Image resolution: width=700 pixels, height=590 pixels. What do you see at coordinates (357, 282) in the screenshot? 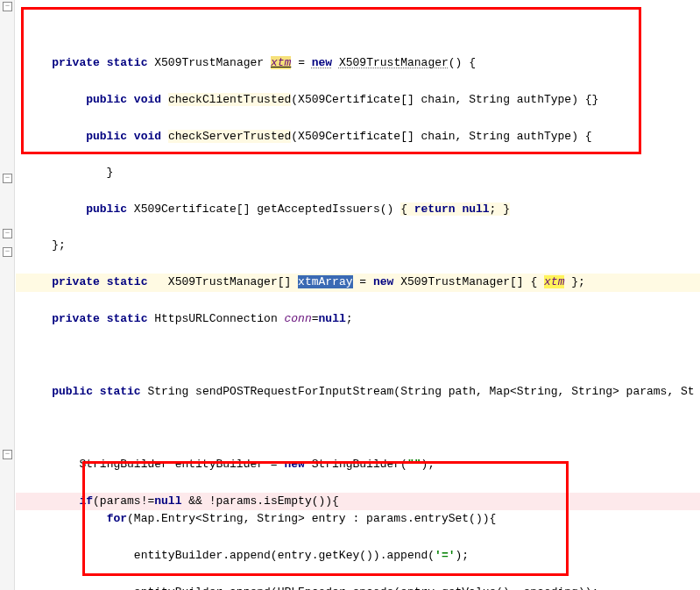
I see `code-line: private static X509TrustManager[] xtmArr…` at bounding box center [357, 282].